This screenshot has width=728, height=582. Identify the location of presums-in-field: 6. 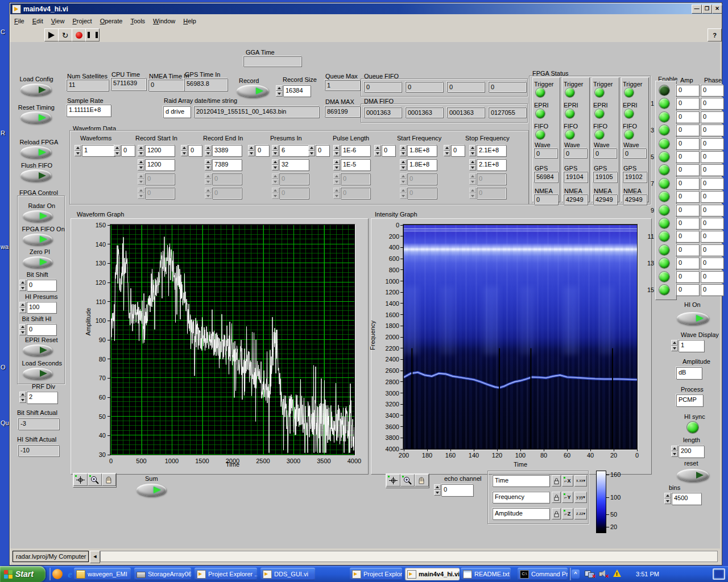
(294, 151).